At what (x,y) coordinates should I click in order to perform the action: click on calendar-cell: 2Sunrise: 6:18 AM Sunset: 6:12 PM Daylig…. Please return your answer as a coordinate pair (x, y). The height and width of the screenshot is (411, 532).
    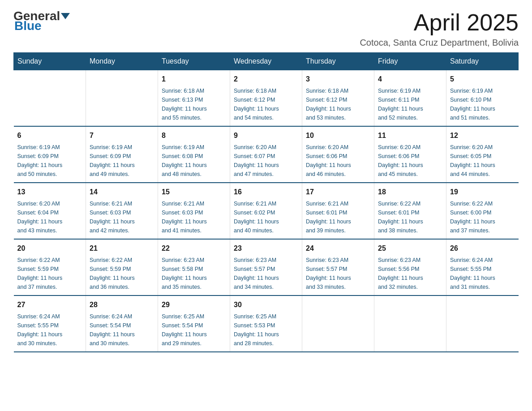
    Looking at the image, I should click on (266, 98).